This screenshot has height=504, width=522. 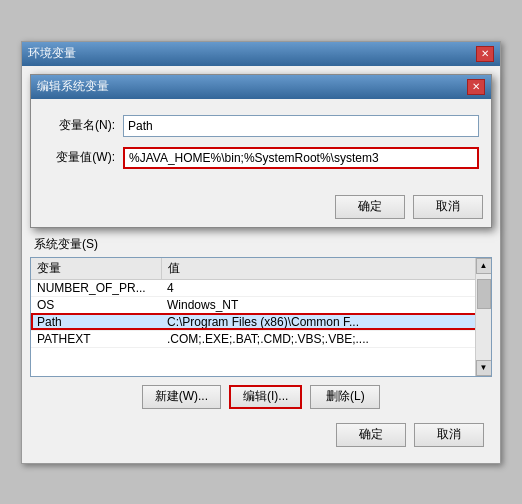 What do you see at coordinates (476, 87) in the screenshot?
I see `inner-close-button: ✕` at bounding box center [476, 87].